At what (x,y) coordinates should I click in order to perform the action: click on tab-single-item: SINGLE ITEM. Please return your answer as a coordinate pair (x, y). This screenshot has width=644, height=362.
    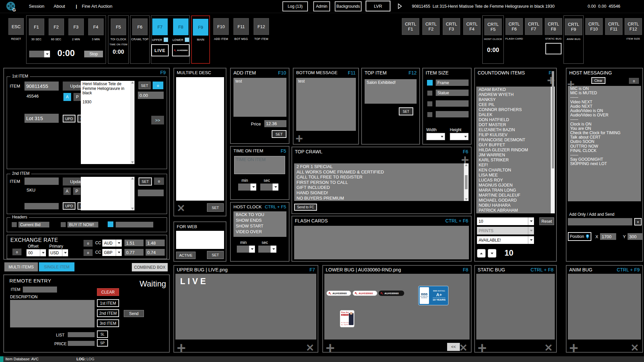
    Looking at the image, I should click on (57, 267).